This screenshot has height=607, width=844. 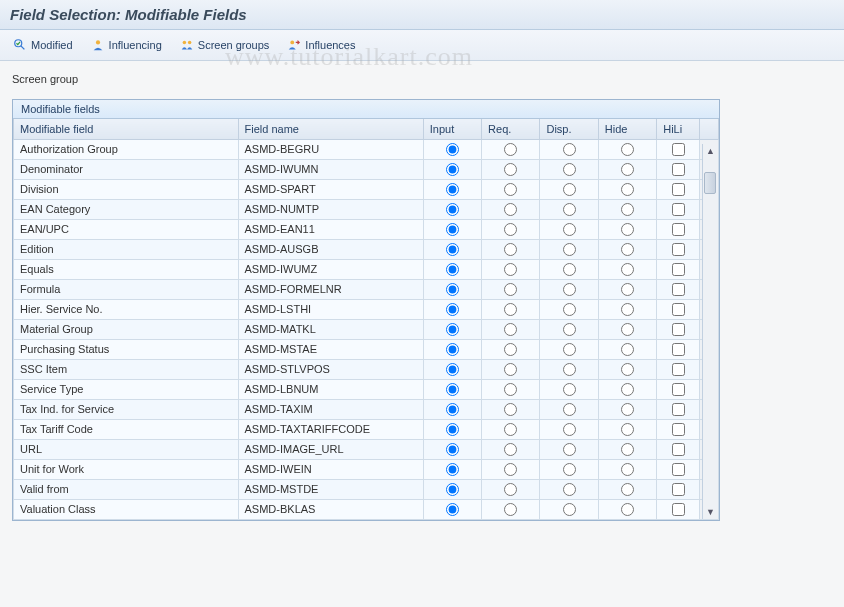 I want to click on cell-modifiable-field: Valid from, so click(x=126, y=489).